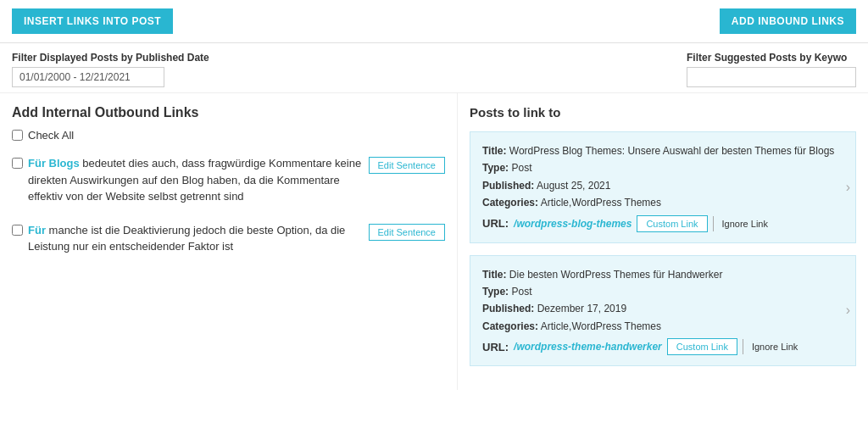 The height and width of the screenshot is (434, 868). What do you see at coordinates (229, 113) in the screenshot?
I see `section-title: Add Internal Outbound Links` at bounding box center [229, 113].